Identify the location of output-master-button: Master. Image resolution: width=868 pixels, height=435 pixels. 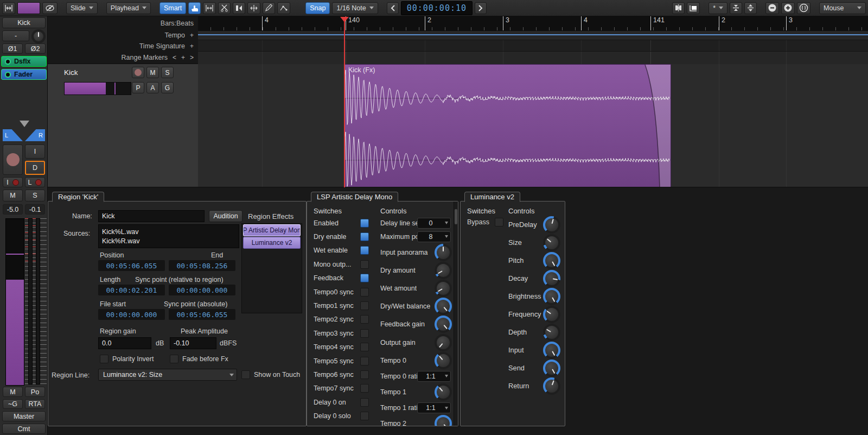
(24, 416).